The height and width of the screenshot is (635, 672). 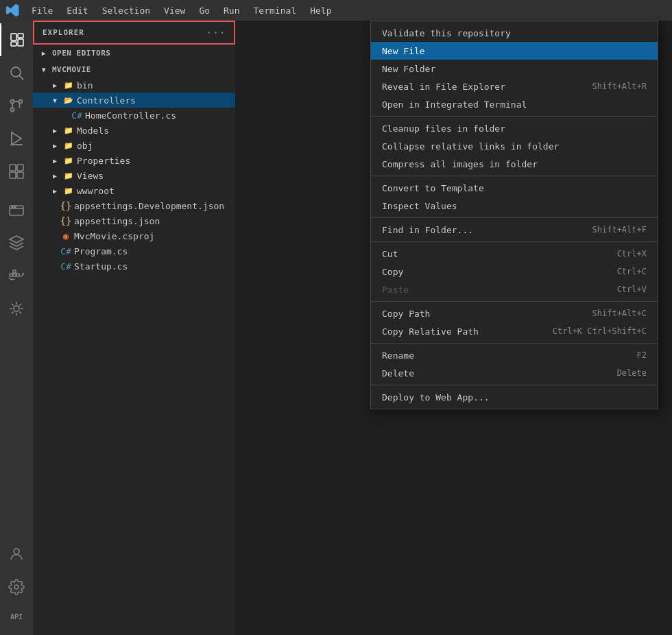 What do you see at coordinates (55, 160) in the screenshot?
I see `properties-chevron-icon: ▶` at bounding box center [55, 160].